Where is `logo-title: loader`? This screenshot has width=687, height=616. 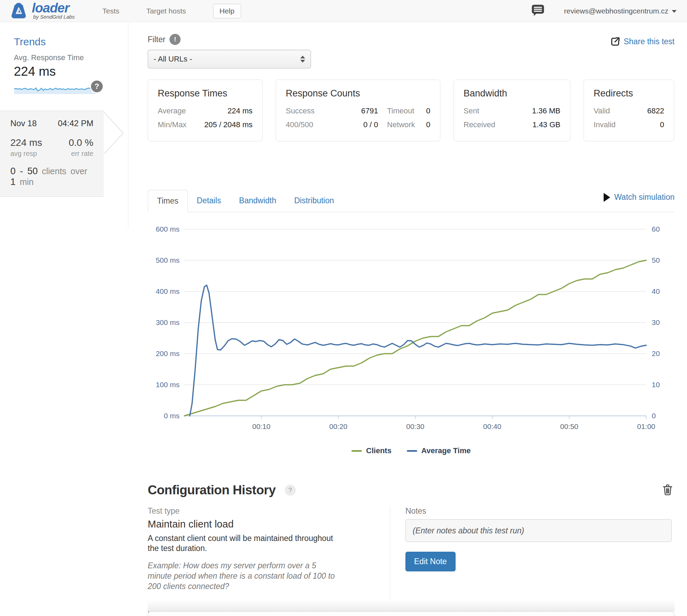
logo-title: loader is located at coordinates (53, 8).